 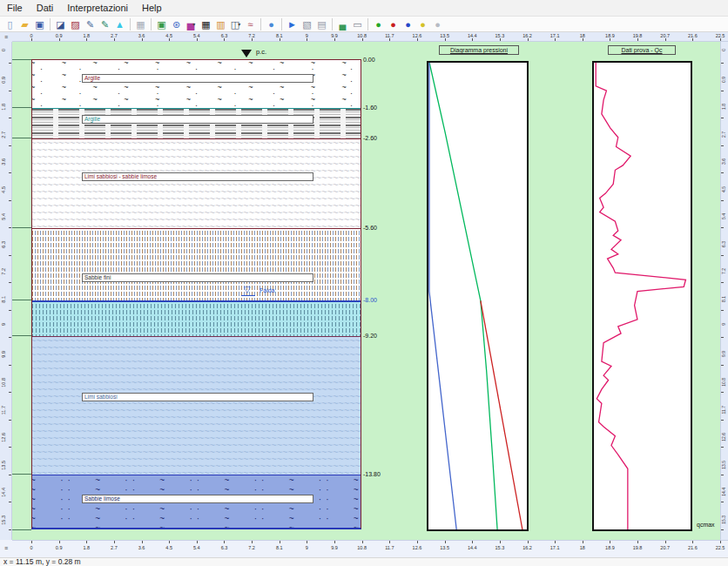 What do you see at coordinates (15, 8) in the screenshot?
I see `menu-item-file: File` at bounding box center [15, 8].